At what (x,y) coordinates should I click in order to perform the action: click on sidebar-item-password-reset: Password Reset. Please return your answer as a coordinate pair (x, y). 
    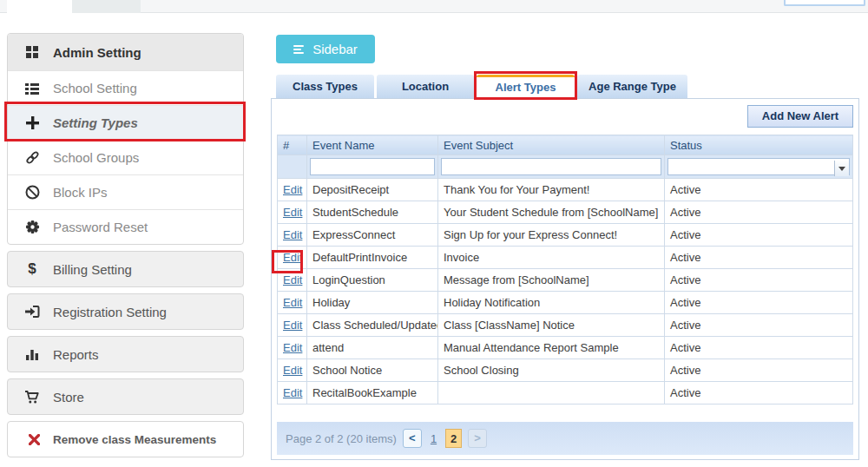
    Looking at the image, I should click on (125, 227).